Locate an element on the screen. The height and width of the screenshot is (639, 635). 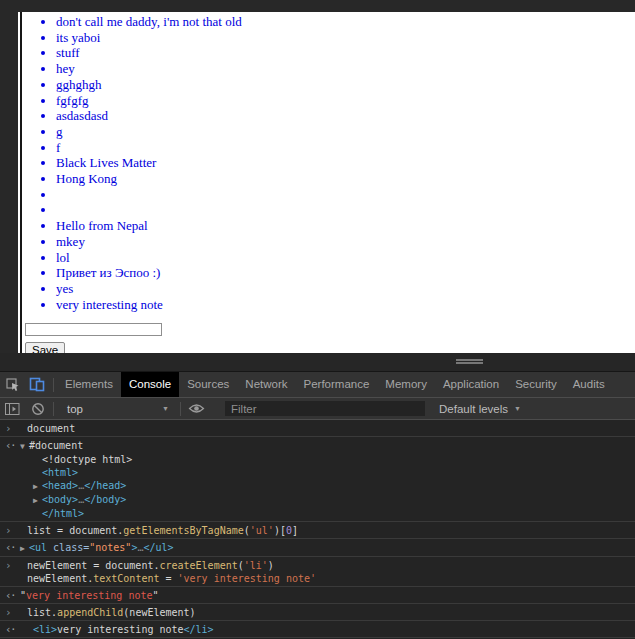
note-list-item: hey is located at coordinates (346, 69).